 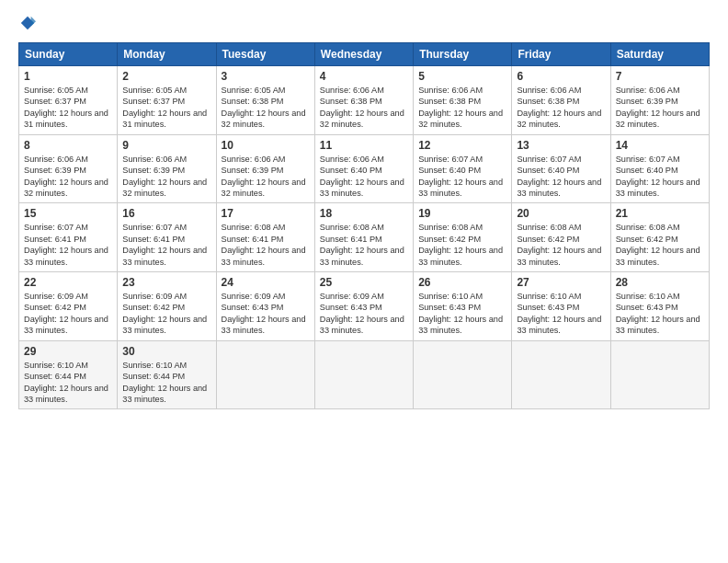 What do you see at coordinates (364, 101) in the screenshot?
I see `week-row-1: 1 Sunrise: 6:05 AMSunset: 6:37 PMDayligh…` at bounding box center [364, 101].